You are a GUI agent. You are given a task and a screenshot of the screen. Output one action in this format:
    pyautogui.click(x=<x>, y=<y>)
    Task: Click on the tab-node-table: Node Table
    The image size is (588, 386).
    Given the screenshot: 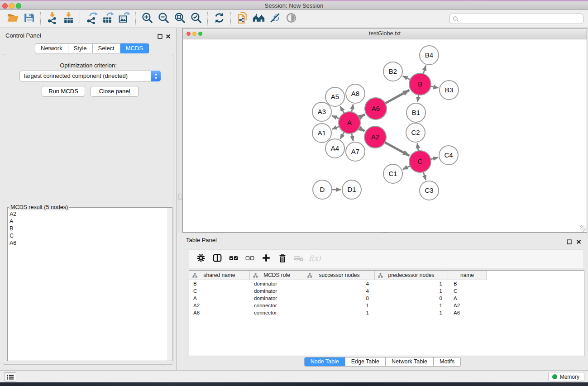 What is the action you would take?
    pyautogui.click(x=325, y=362)
    